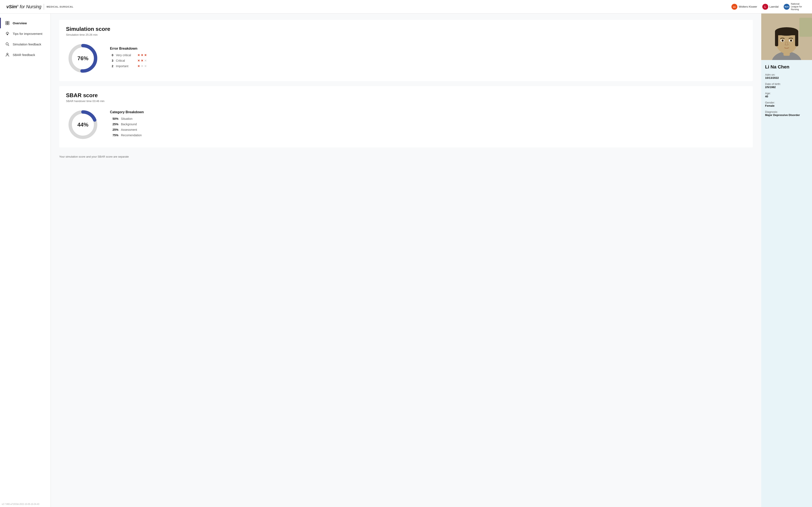 The image size is (812, 507). What do you see at coordinates (428, 119) in the screenshot?
I see `category-situation: 50% Situation` at bounding box center [428, 119].